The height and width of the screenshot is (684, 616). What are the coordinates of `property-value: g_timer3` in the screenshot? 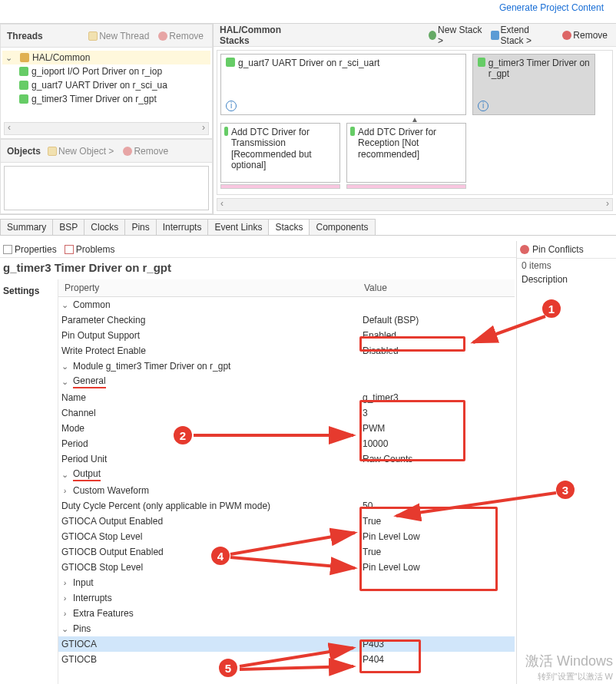 It's located at (436, 398).